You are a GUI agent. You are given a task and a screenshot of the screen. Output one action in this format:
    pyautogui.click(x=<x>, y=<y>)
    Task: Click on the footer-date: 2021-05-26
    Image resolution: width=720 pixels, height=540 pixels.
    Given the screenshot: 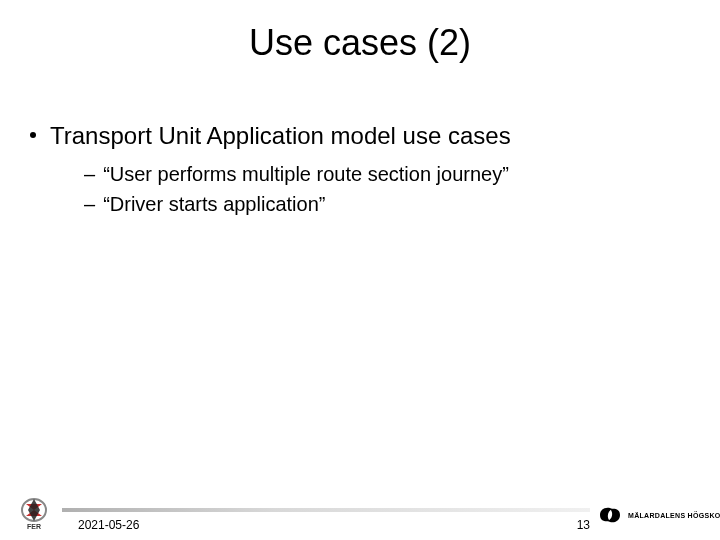 What is the action you would take?
    pyautogui.click(x=108, y=525)
    